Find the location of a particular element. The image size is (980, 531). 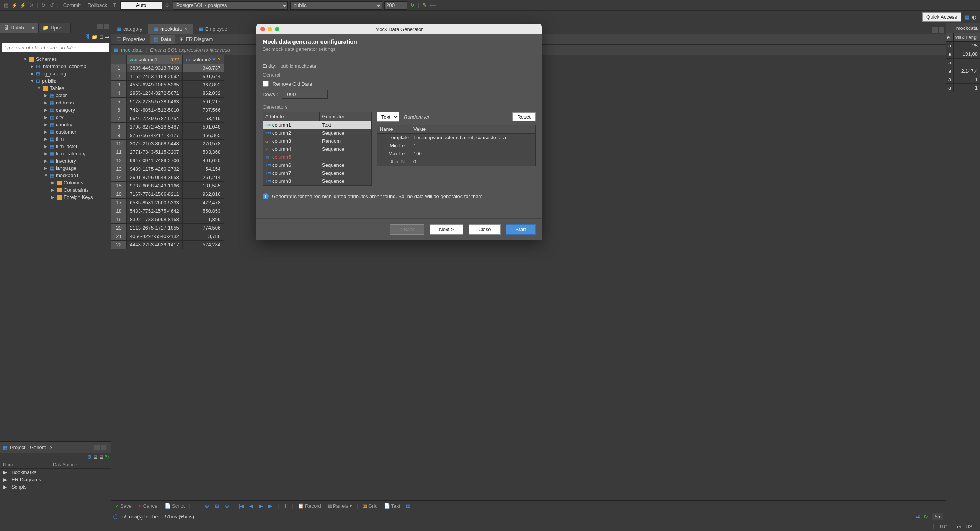

pencil-icon: ✎ is located at coordinates (425, 5).